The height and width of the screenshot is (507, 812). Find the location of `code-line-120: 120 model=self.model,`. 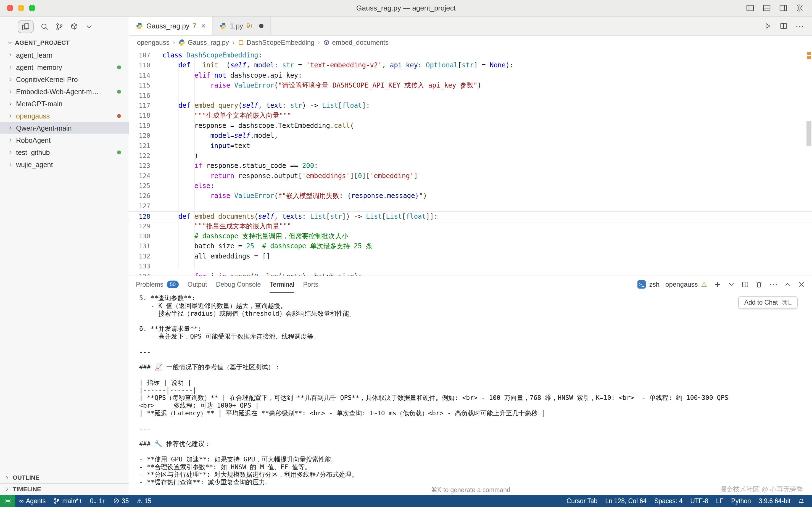

code-line-120: 120 model=self.model, is located at coordinates (471, 135).